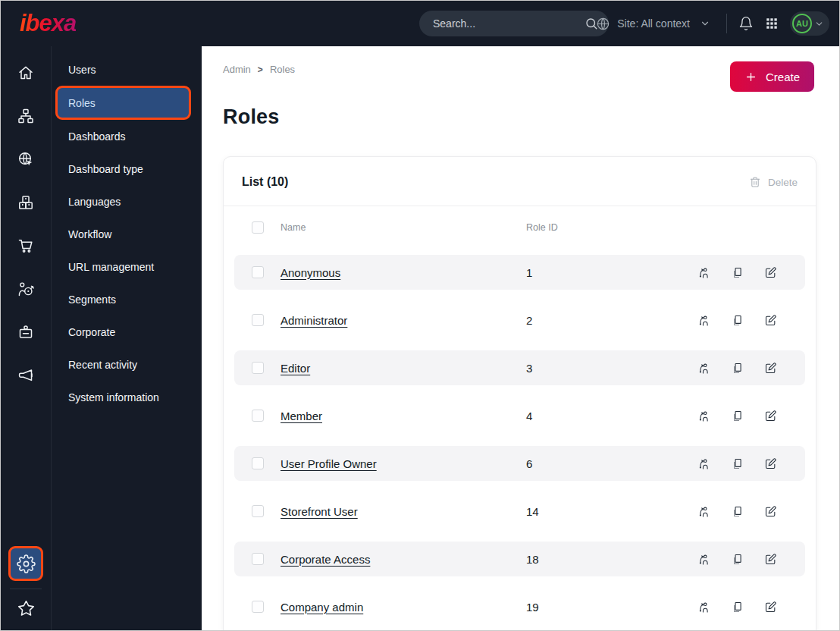  Describe the element at coordinates (26, 159) in the screenshot. I see `nav-rail-item-site` at that location.